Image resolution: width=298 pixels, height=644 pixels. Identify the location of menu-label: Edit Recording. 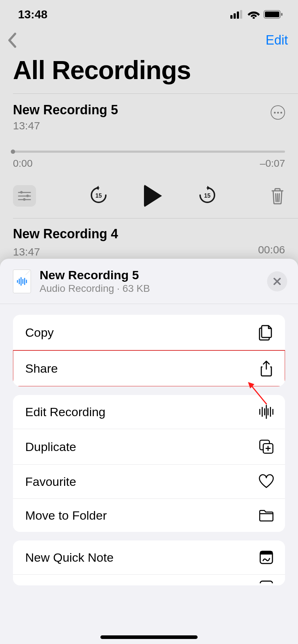
(66, 412).